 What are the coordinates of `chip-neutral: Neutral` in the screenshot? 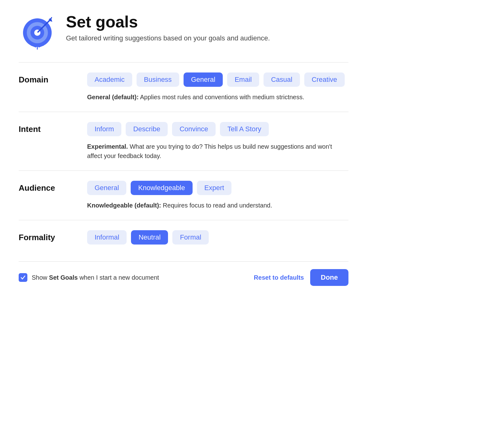 It's located at (149, 237).